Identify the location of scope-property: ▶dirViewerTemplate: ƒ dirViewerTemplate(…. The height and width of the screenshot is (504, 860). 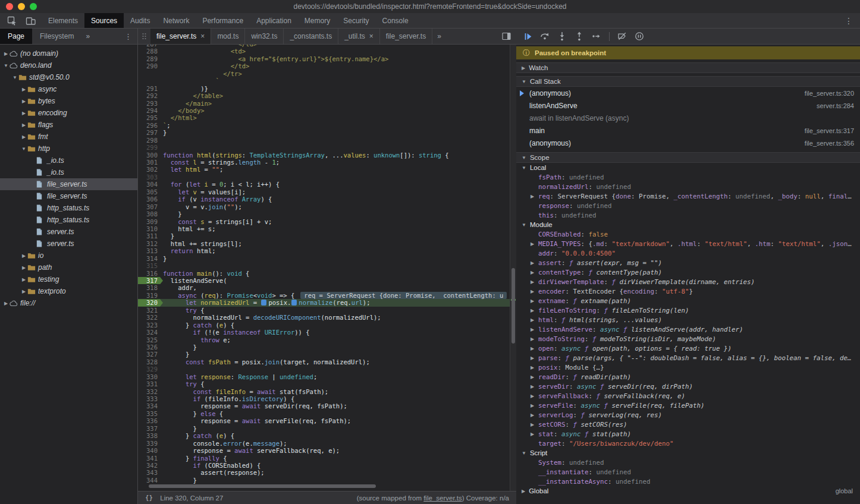
(688, 282).